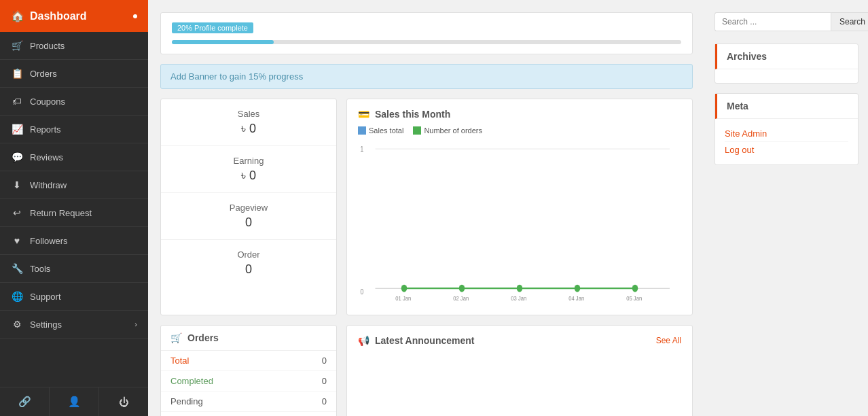 The image size is (868, 416). What do you see at coordinates (58, 16) in the screenshot?
I see `dashboard-label: Dashboard` at bounding box center [58, 16].